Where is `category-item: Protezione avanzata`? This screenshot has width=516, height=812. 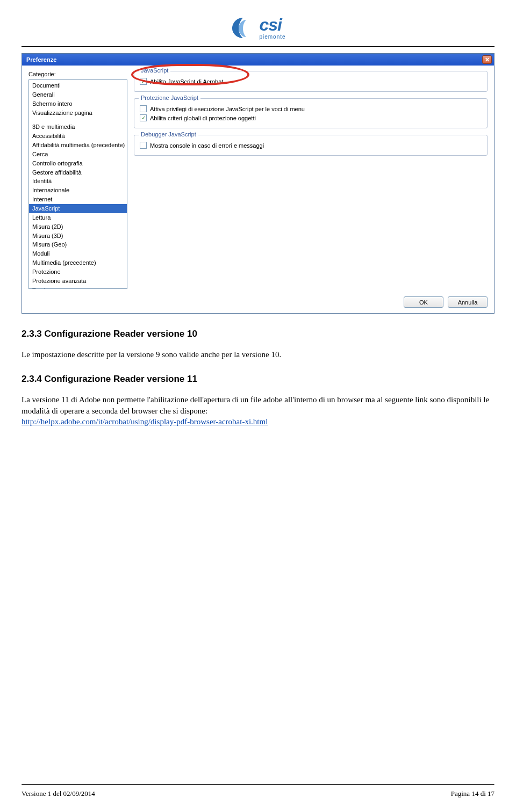
category-item: Protezione avanzata is located at coordinates (78, 281).